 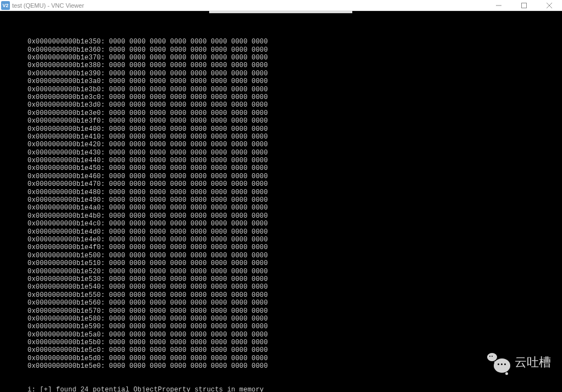 What do you see at coordinates (295, 389) in the screenshot?
I see `status-messages: i: [+] found 24 potential ObjectProperty…` at bounding box center [295, 389].